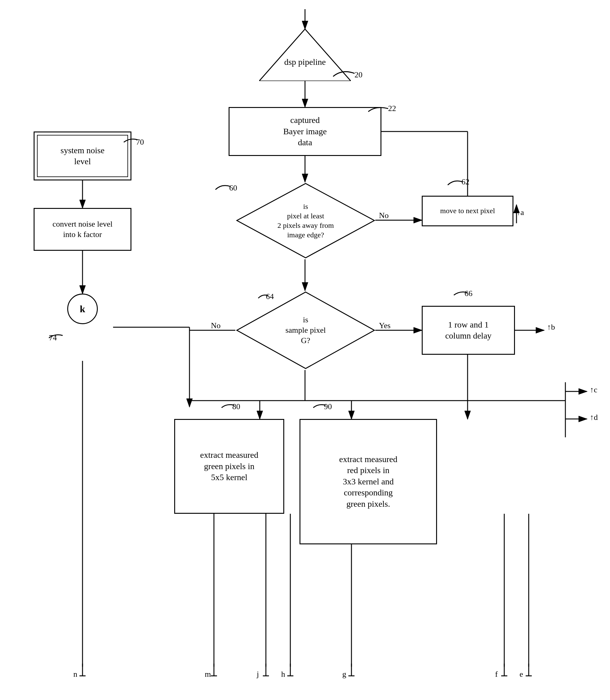  What do you see at coordinates (82, 156) in the screenshot?
I see `system-noise-box: system noiselevel` at bounding box center [82, 156].